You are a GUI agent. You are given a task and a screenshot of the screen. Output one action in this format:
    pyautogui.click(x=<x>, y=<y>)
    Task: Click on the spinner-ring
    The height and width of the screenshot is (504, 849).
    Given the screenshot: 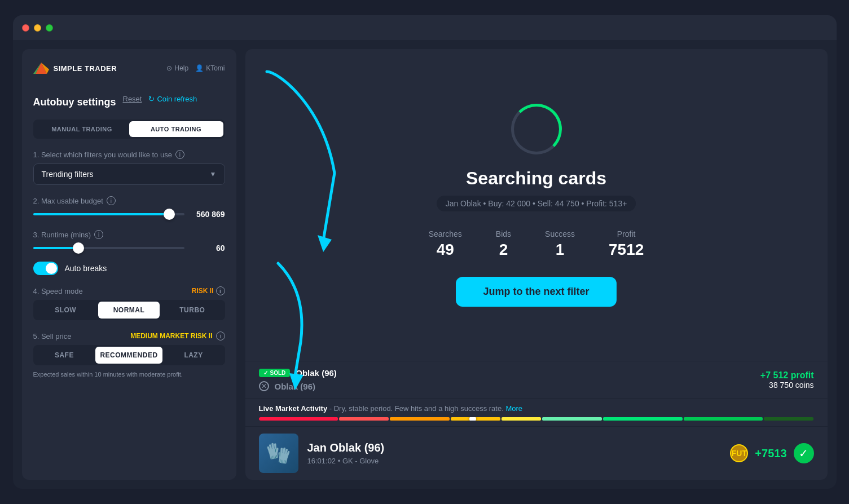 What is the action you would take?
    pyautogui.click(x=536, y=129)
    